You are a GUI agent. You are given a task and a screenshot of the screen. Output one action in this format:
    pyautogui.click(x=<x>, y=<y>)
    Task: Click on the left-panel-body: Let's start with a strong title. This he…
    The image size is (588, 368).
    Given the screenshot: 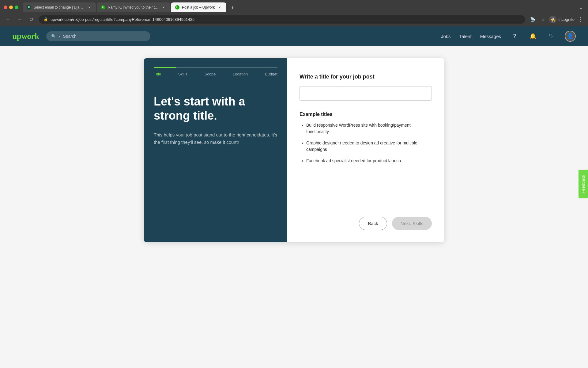 What is the action you would take?
    pyautogui.click(x=216, y=159)
    